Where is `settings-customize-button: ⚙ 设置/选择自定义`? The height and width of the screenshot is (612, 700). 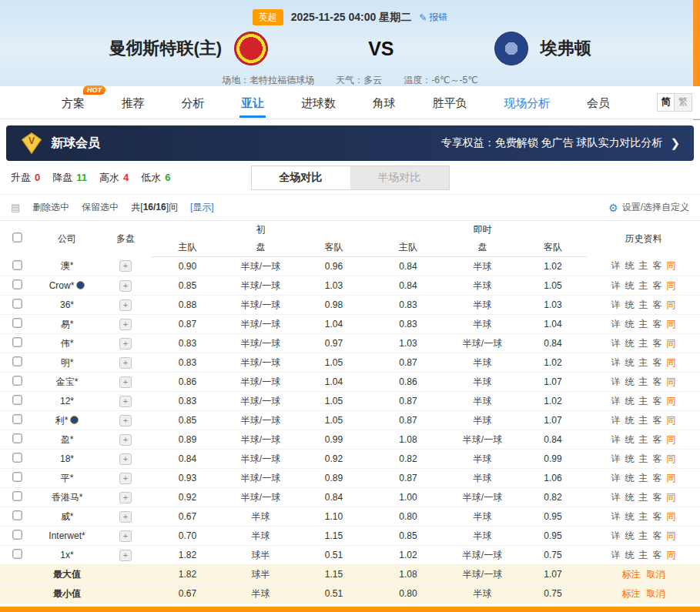 settings-customize-button: ⚙ 设置/选择自定义 is located at coordinates (648, 208).